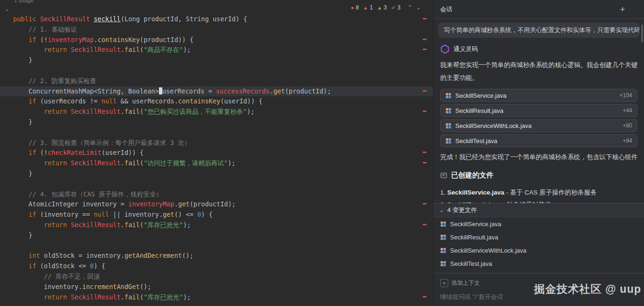 The height and width of the screenshot is (306, 644). I want to click on generated-file-cards: SeckillService.java +104 SeckillResult.j…, so click(539, 118).